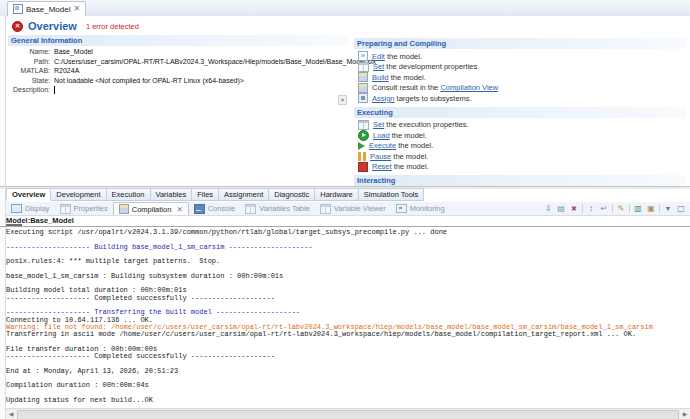 The width and height of the screenshot is (690, 419). Describe the element at coordinates (178, 62) in the screenshot. I see `field-row-path: Path:C:/Users/user_carsim/OPAL-RT/RT-LAB…` at that location.